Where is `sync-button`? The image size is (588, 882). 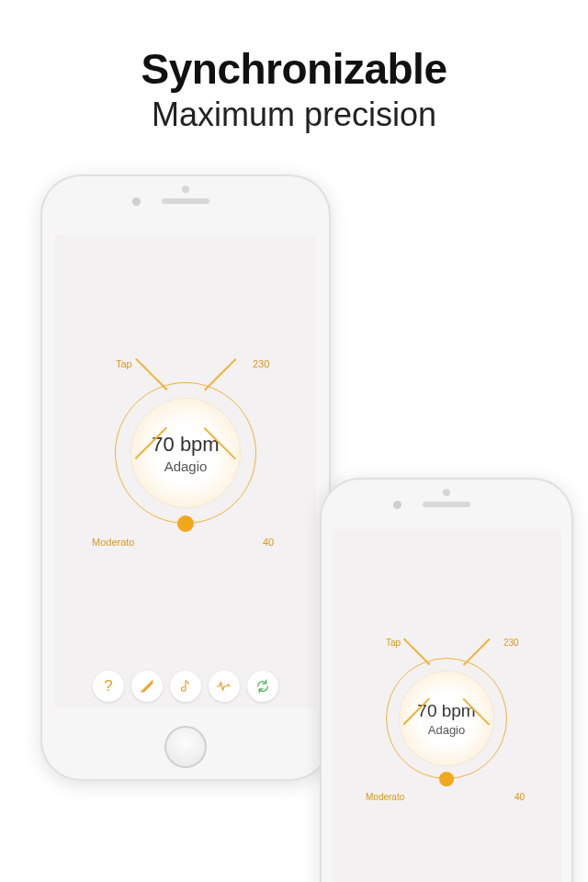 sync-button is located at coordinates (263, 686).